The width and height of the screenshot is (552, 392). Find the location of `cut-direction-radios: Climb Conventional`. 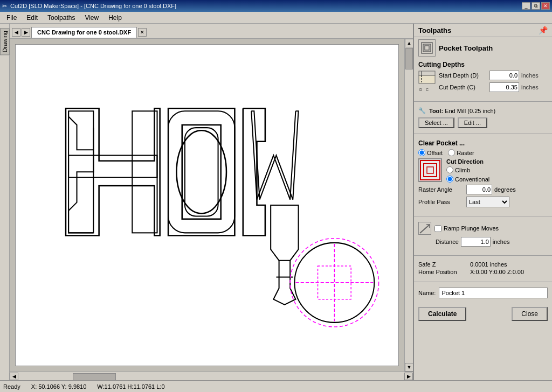

cut-direction-radios: Climb Conventional is located at coordinates (468, 174).